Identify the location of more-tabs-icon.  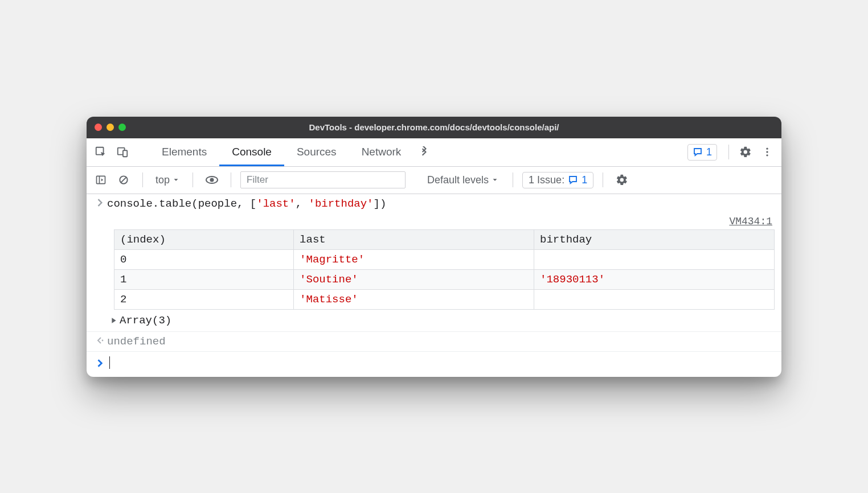
(424, 153).